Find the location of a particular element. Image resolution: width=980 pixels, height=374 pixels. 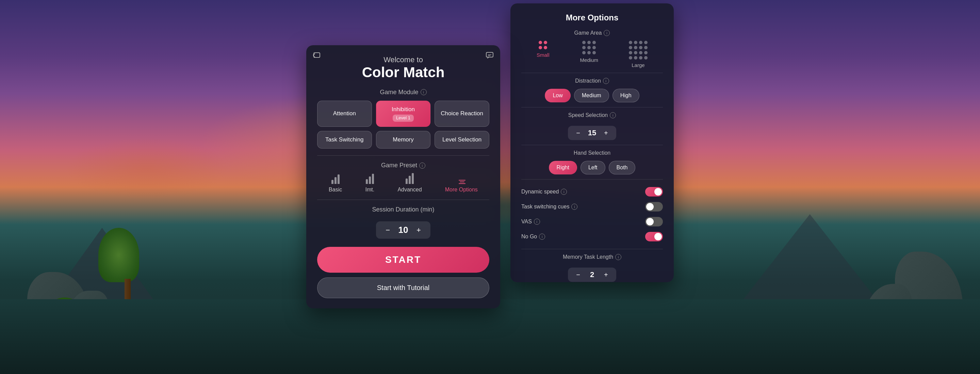

back-icon is located at coordinates (317, 57).